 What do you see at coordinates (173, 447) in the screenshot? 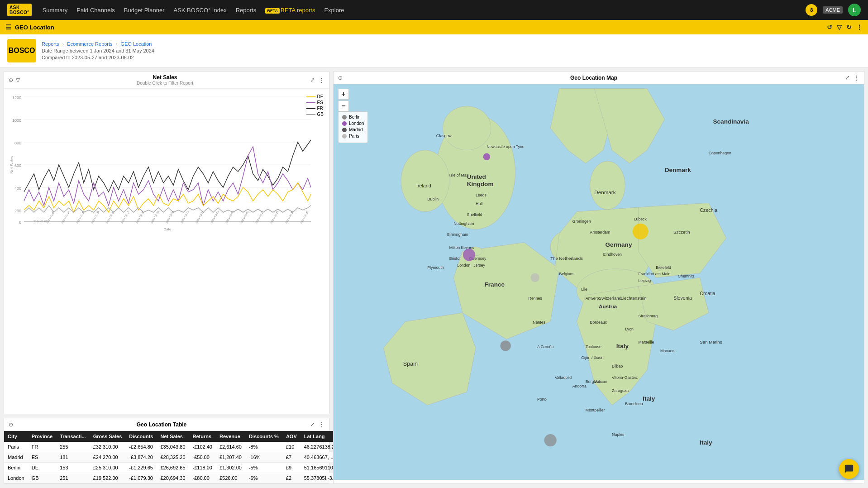
I see `cell-net-sales: £35,043.80` at bounding box center [173, 447].